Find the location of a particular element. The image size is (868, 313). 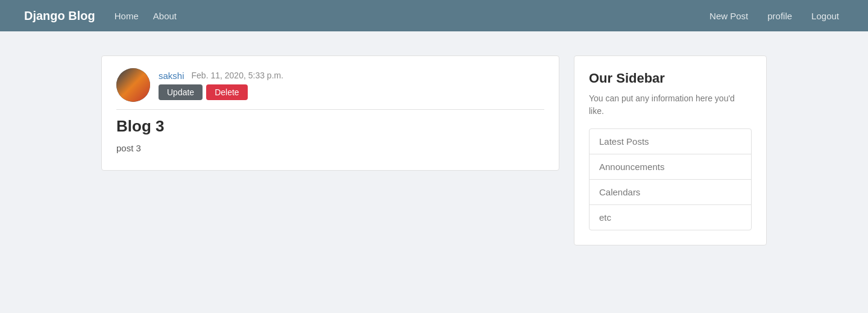

post-header: sakshi Feb. 11, 2020, 5:33 p.m. Update D… is located at coordinates (330, 85).